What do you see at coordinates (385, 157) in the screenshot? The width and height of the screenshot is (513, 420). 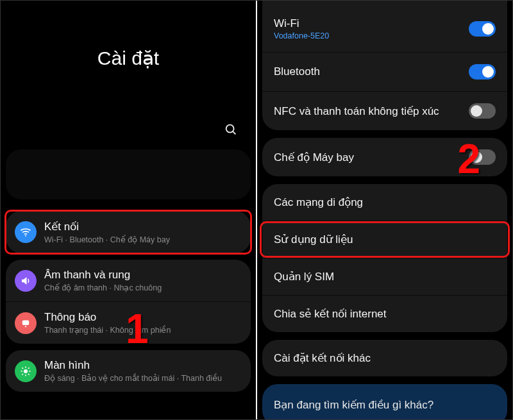 I see `group-airplane: Chế độ Máy bay` at bounding box center [385, 157].